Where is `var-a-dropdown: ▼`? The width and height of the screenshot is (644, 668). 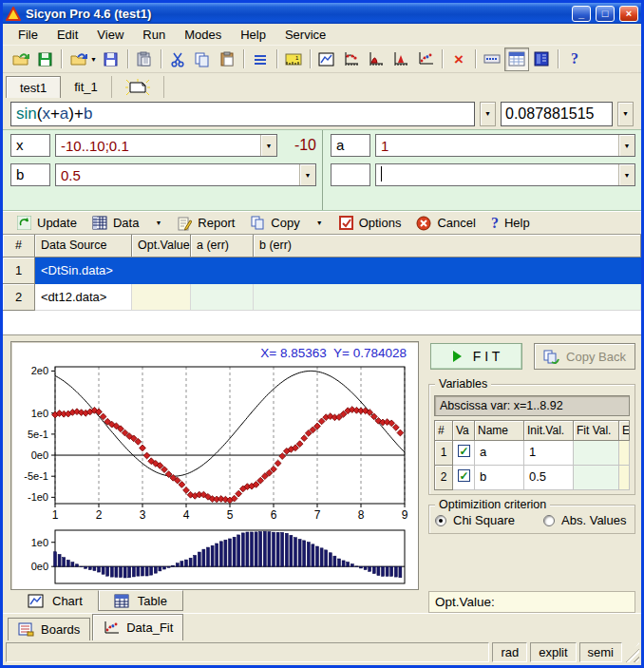
var-a-dropdown: ▼ is located at coordinates (627, 145).